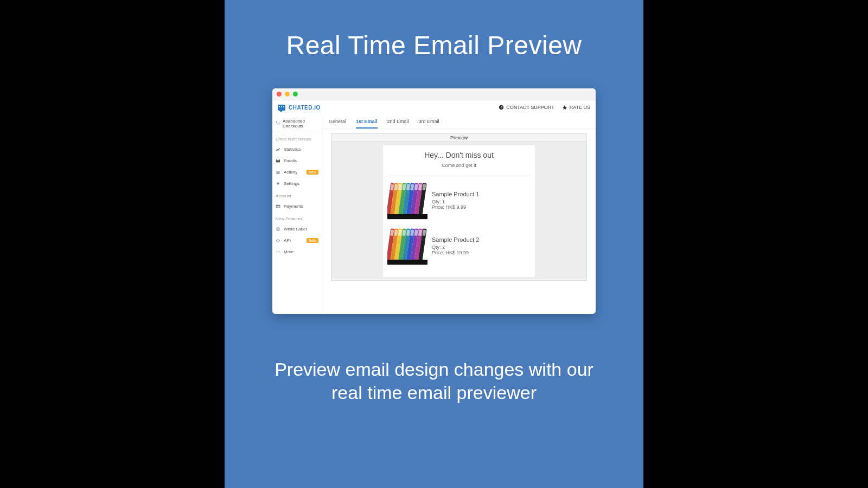 The height and width of the screenshot is (488, 868). Describe the element at coordinates (459, 207) in the screenshot. I see `preview-panel: Preview Hey... Don't miss out Come and g…` at that location.